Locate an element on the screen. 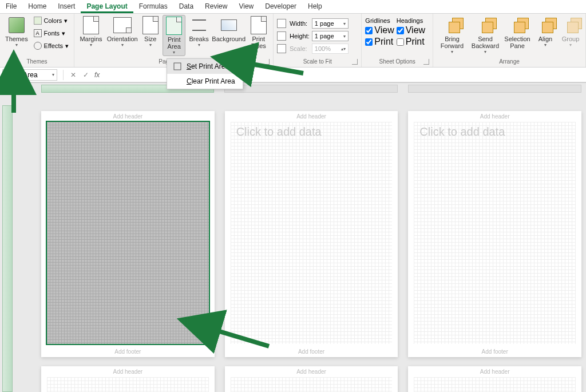  selection-pane-icon is located at coordinates (517, 25).